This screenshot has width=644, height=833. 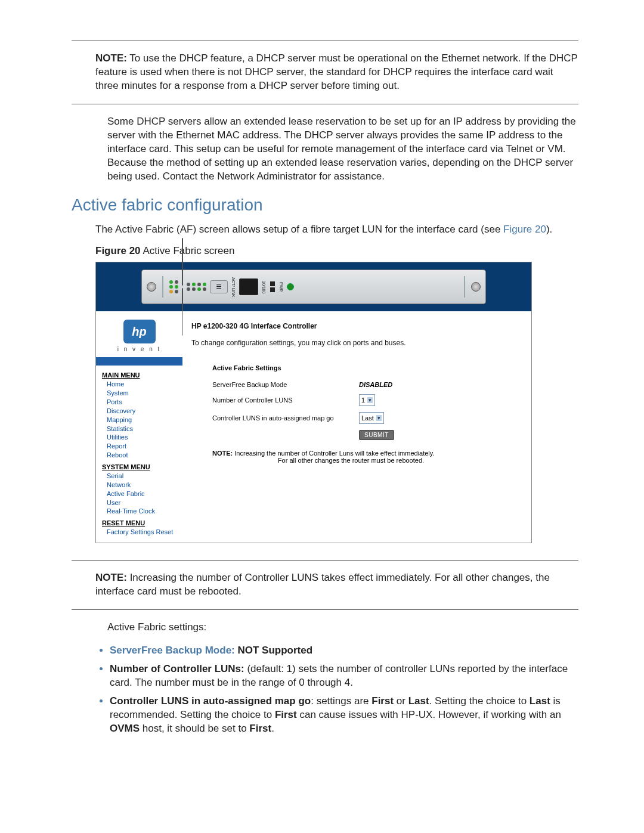 What do you see at coordinates (323, 584) in the screenshot?
I see `note-body: Increasing the number of Controller LUNS…` at bounding box center [323, 584].